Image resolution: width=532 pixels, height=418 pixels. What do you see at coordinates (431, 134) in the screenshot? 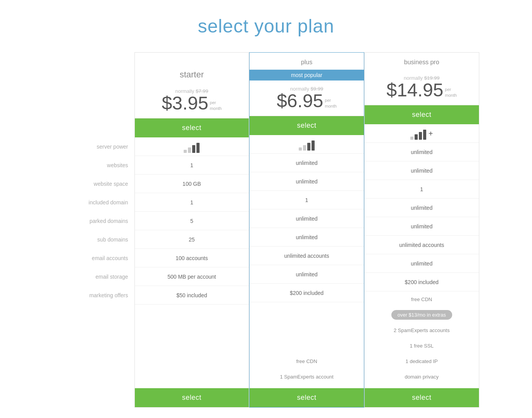
I see `biz-plus-sign: +` at bounding box center [431, 134].